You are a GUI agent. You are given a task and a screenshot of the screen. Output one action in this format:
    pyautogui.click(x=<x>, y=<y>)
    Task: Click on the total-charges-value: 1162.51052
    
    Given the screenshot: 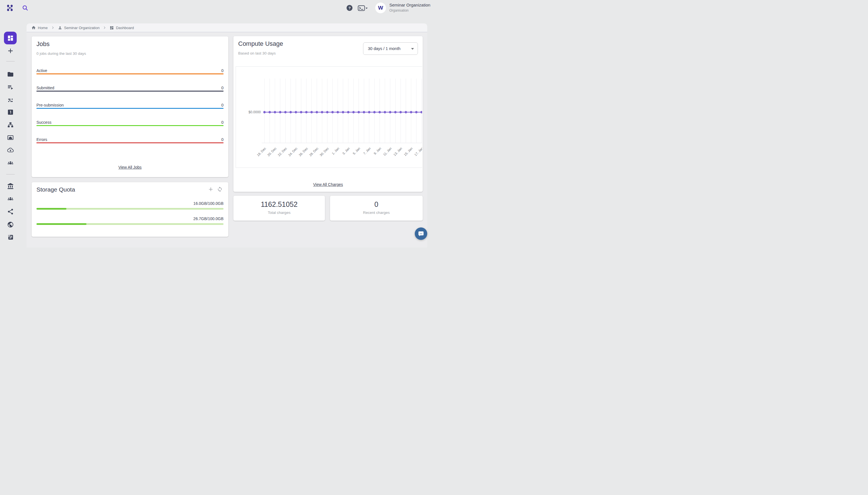 What is the action you would take?
    pyautogui.click(x=279, y=204)
    